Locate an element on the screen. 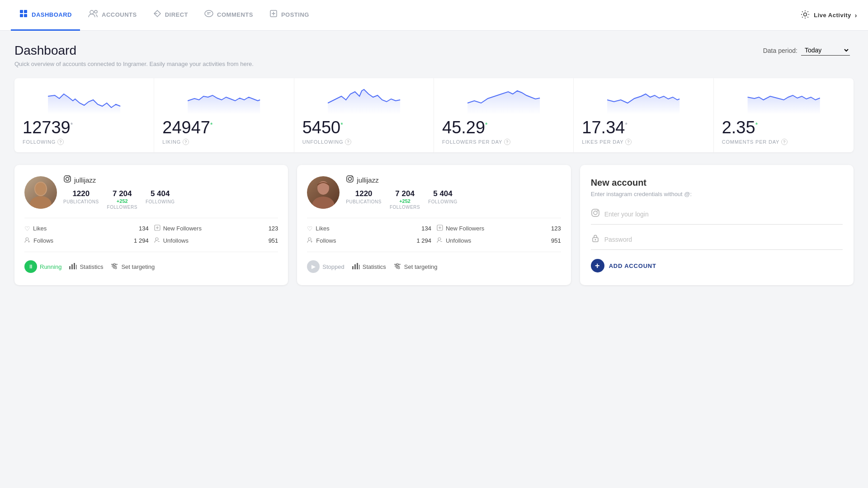 Image resolution: width=868 pixels, height=488 pixels. account-card-1: jullijazz 1220 Publications 7 204 +252 F… is located at coordinates (434, 225).